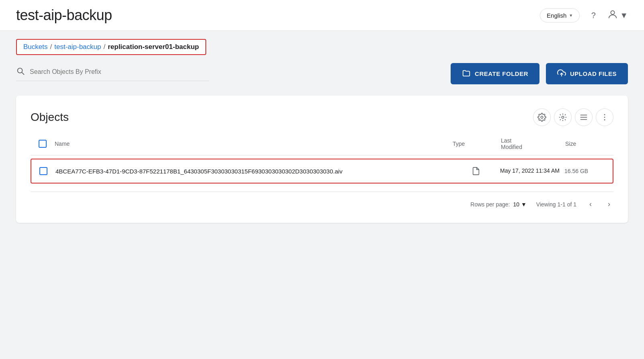 Image resolution: width=644 pixels, height=359 pixels. What do you see at coordinates (322, 171) in the screenshot?
I see `table-row: 4BCEA77C-EFB3-47D1-9CD3-87F5221178B1_643…` at bounding box center [322, 171].